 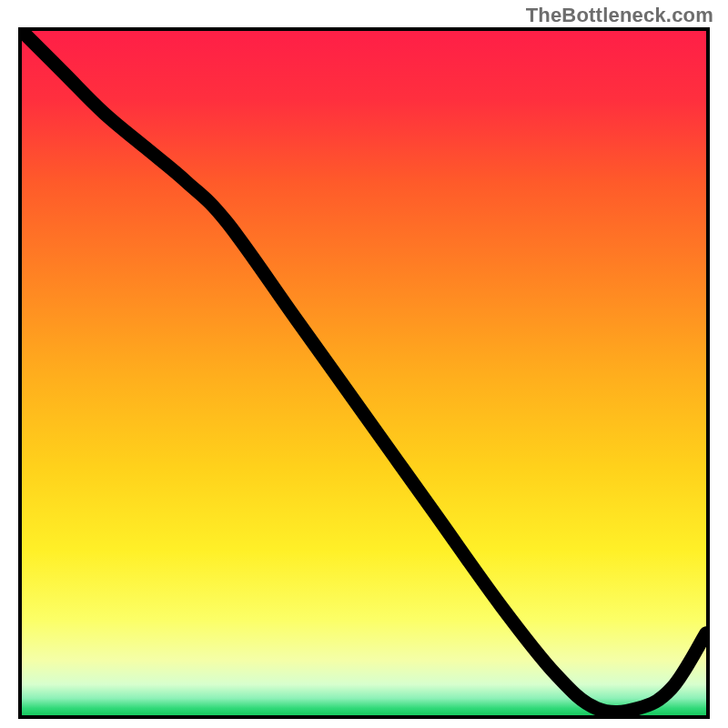 I want to click on watermark-text: TheBottleneck.com, so click(x=620, y=15).